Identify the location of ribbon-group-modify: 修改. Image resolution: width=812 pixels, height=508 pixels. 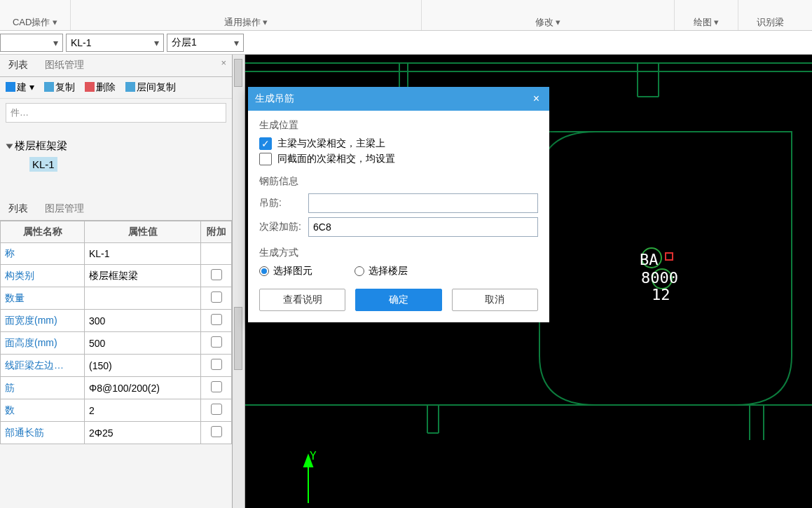
(548, 15).